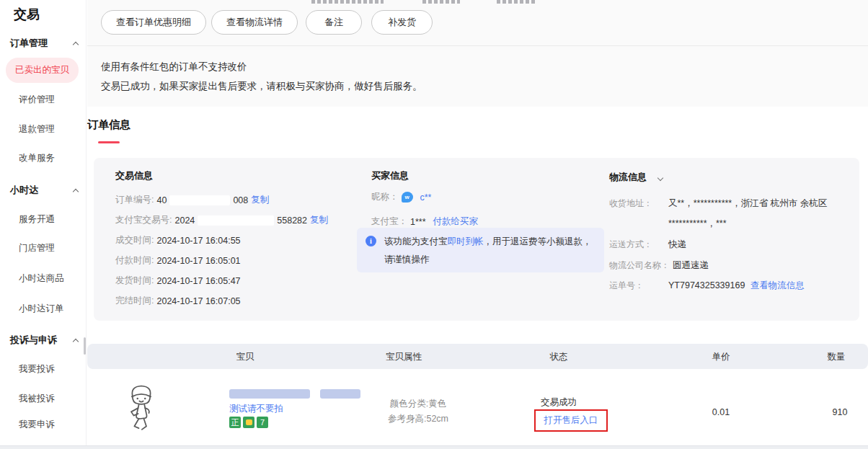  What do you see at coordinates (425, 222) in the screenshot?
I see `buyer-alipay-row: 支付宝： 1*** 付款给买家` at bounding box center [425, 222].